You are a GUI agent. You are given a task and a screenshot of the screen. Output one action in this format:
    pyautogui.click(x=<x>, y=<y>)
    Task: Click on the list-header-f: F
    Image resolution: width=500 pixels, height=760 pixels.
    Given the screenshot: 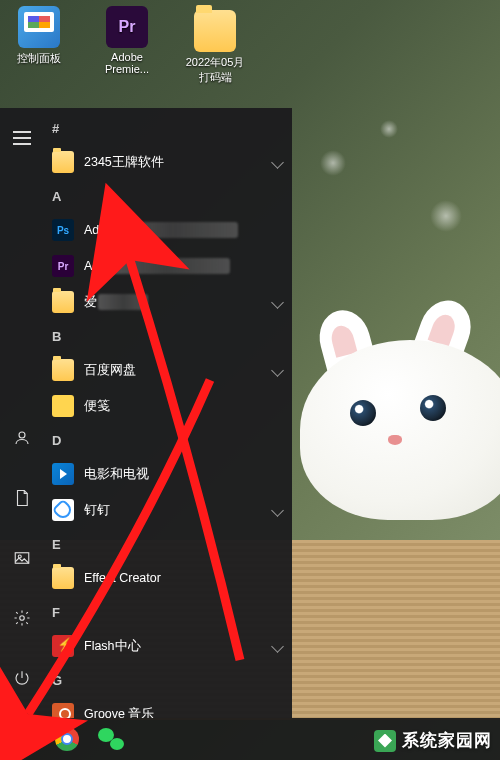 What is the action you would take?
    pyautogui.click(x=168, y=612)
    